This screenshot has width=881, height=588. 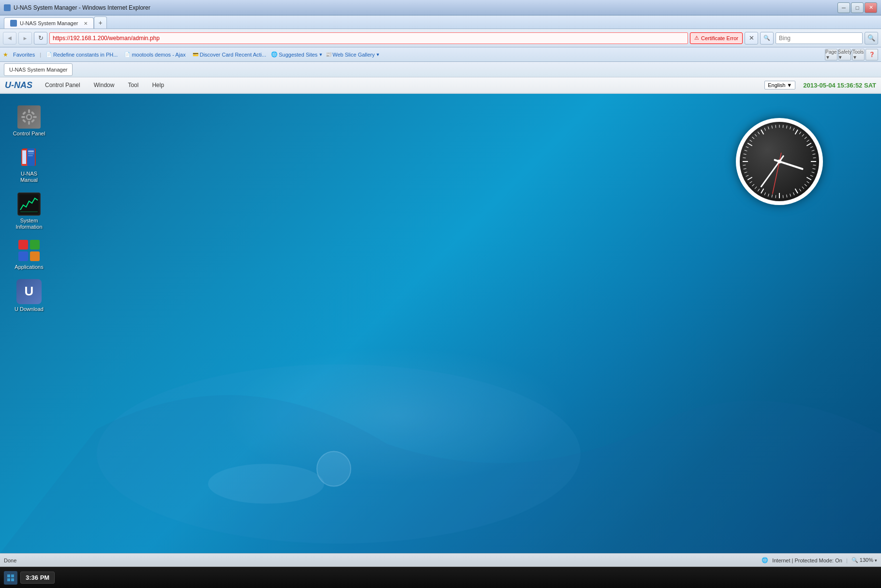 I want to click on menu-help: Help, so click(x=158, y=85).